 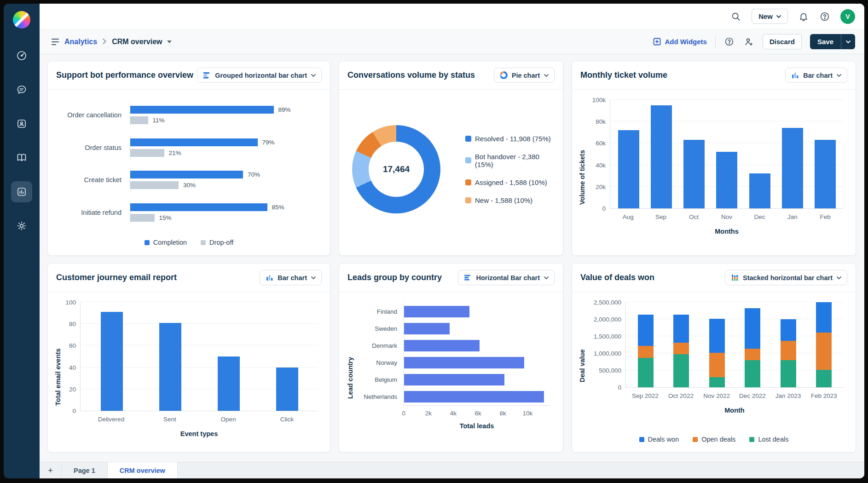 I want to click on bars, so click(x=199, y=356).